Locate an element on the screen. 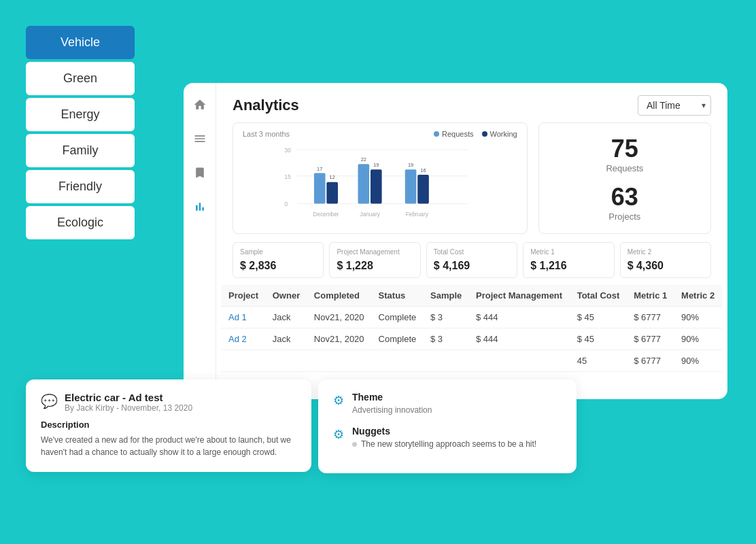 The width and height of the screenshot is (756, 544). bottom-card-title: Electric car - Ad test is located at coordinates (128, 397).